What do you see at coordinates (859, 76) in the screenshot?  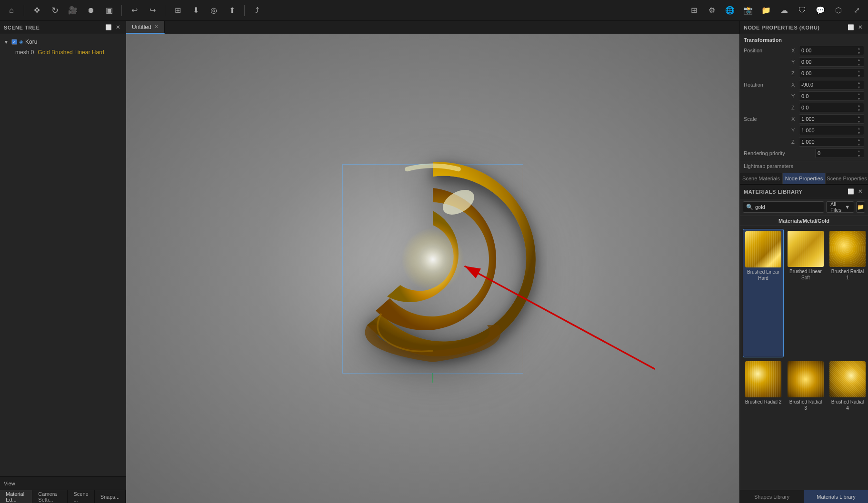 I see `position-z-down: ▼` at bounding box center [859, 76].